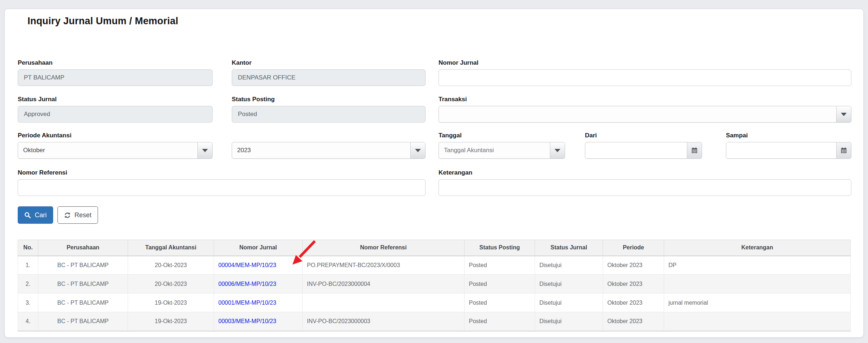  I want to click on cell-no: 3., so click(28, 303).